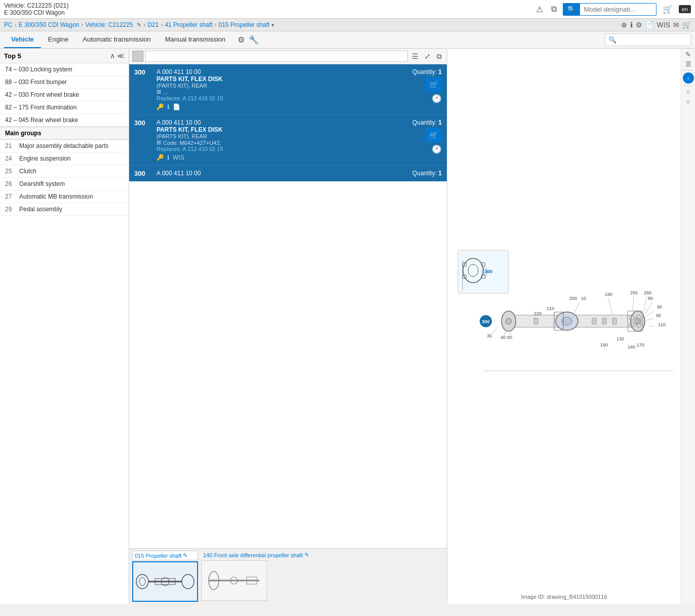  Describe the element at coordinates (618, 9) in the screenshot. I see `search-input` at that location.